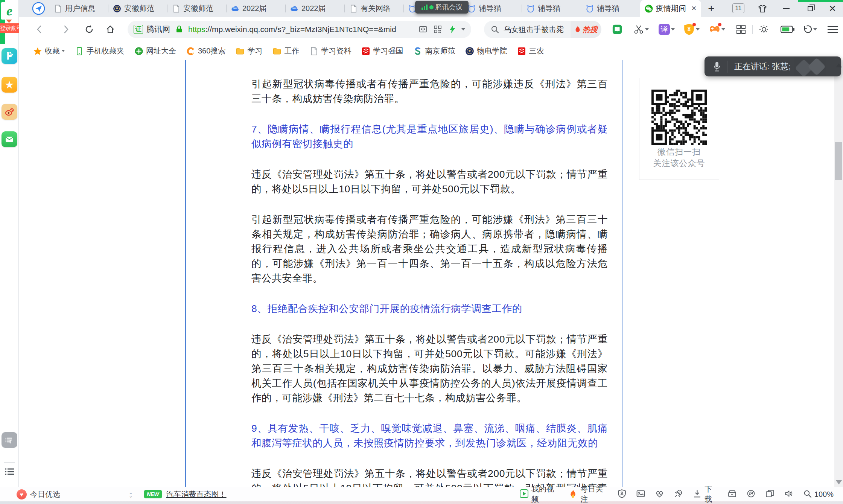 The image size is (843, 504). I want to click on theme-shirt-icon, so click(762, 8).